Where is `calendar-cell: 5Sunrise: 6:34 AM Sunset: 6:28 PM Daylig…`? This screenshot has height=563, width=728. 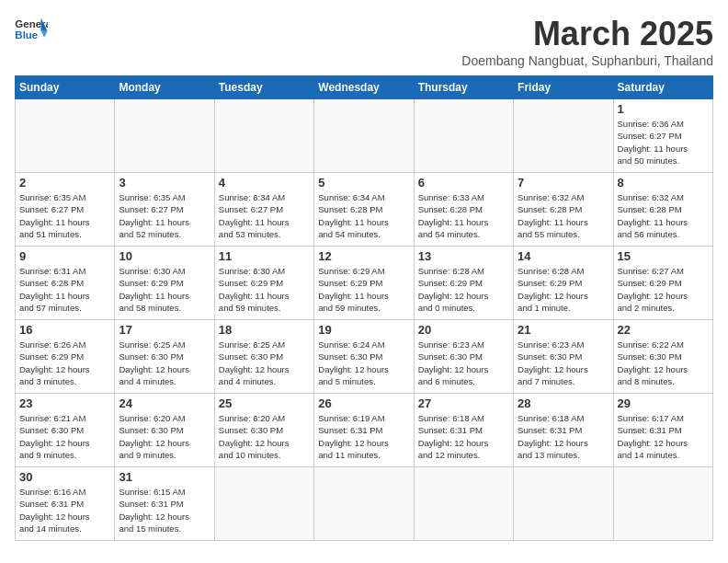
calendar-cell: 5Sunrise: 6:34 AM Sunset: 6:28 PM Daylig… is located at coordinates (364, 210).